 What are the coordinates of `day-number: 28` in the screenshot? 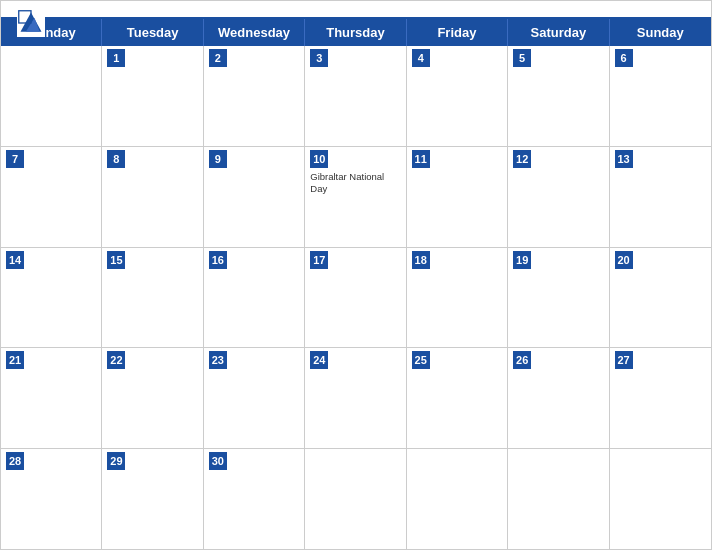 It's located at (15, 461).